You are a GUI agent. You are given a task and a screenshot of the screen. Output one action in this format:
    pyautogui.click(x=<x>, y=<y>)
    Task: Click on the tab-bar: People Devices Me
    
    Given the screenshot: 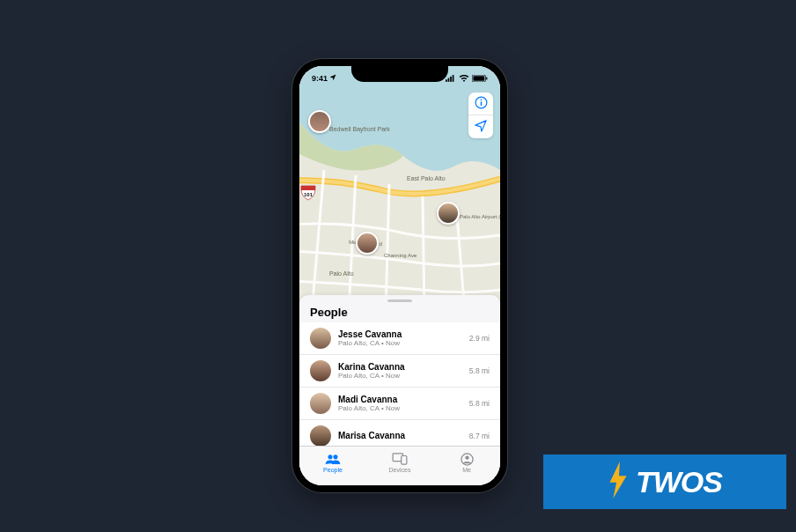 What is the action you would take?
    pyautogui.click(x=400, y=465)
    